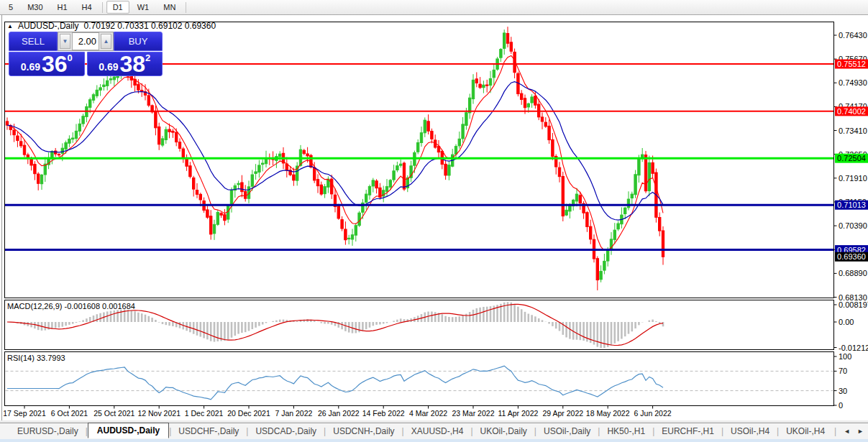  What do you see at coordinates (851, 257) in the screenshot?
I see `current-price-badge: 0.69360` at bounding box center [851, 257].